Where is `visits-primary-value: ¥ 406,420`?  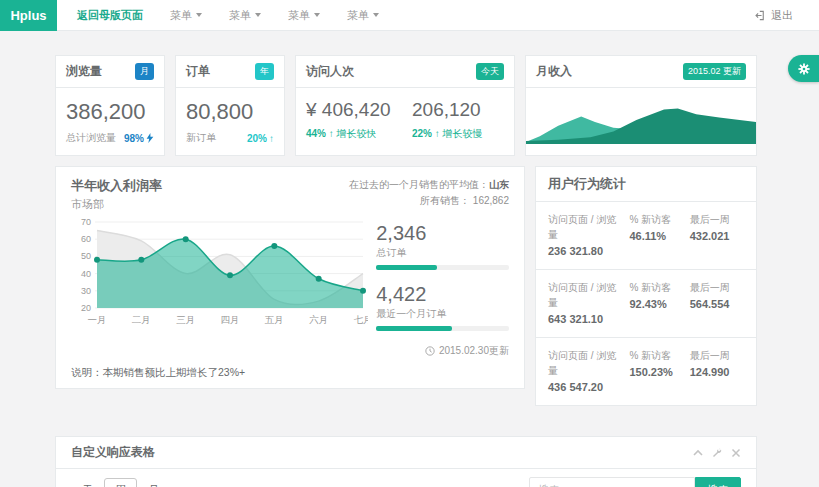
visits-primary-value: ¥ 406,420 is located at coordinates (352, 110).